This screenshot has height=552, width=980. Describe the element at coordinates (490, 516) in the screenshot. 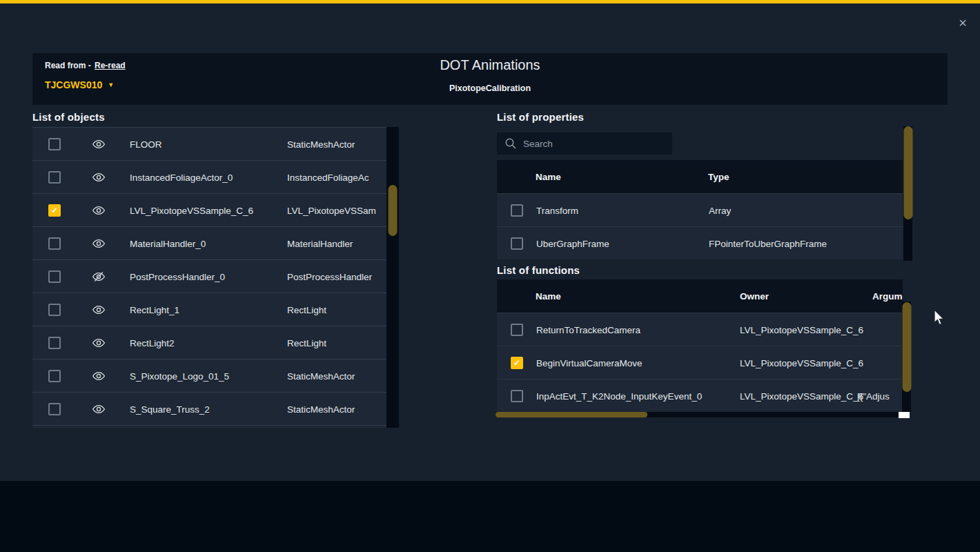

I see `dialog-footer: Cancel Select` at that location.